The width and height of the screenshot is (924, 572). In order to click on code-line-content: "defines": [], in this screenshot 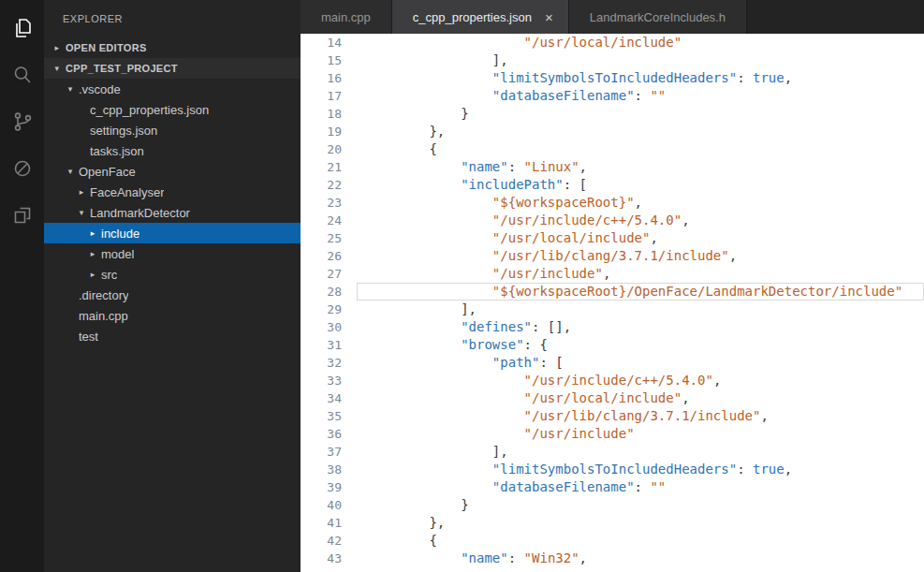, I will do `click(640, 328)`.